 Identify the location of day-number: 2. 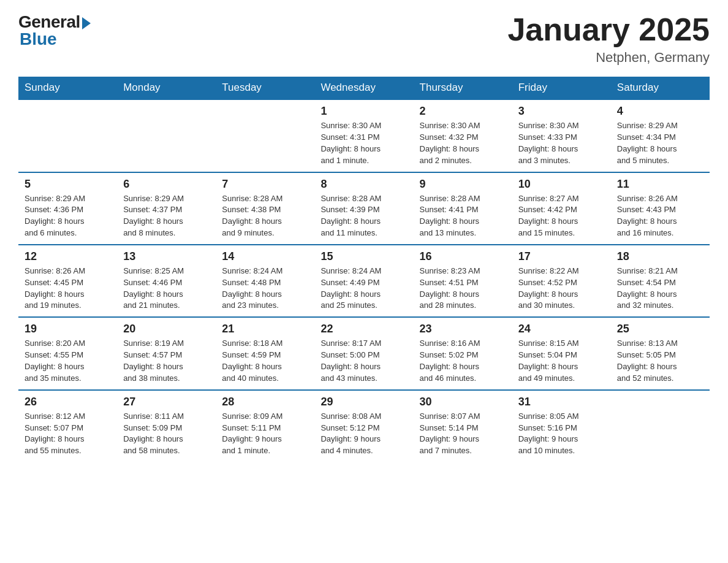
(463, 112).